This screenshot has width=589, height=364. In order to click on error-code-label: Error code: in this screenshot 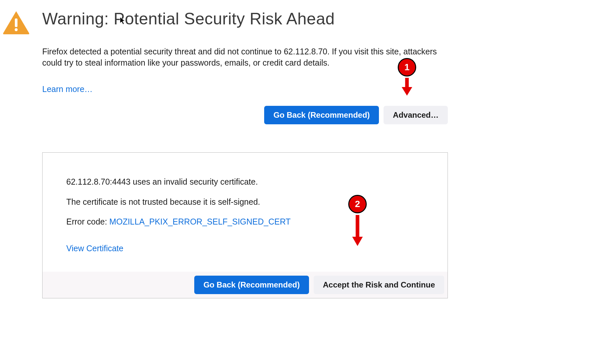, I will do `click(88, 222)`.